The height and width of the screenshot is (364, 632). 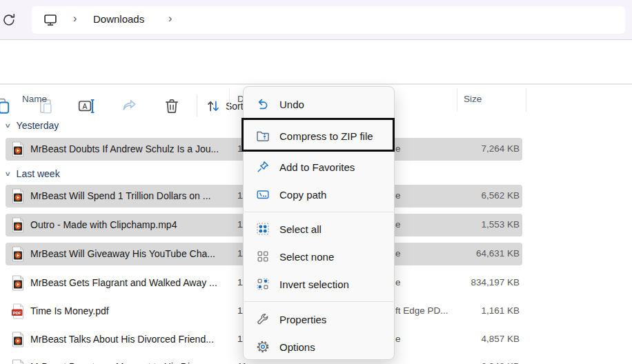 I want to click on menu-item-select-none: Select none, so click(x=319, y=256).